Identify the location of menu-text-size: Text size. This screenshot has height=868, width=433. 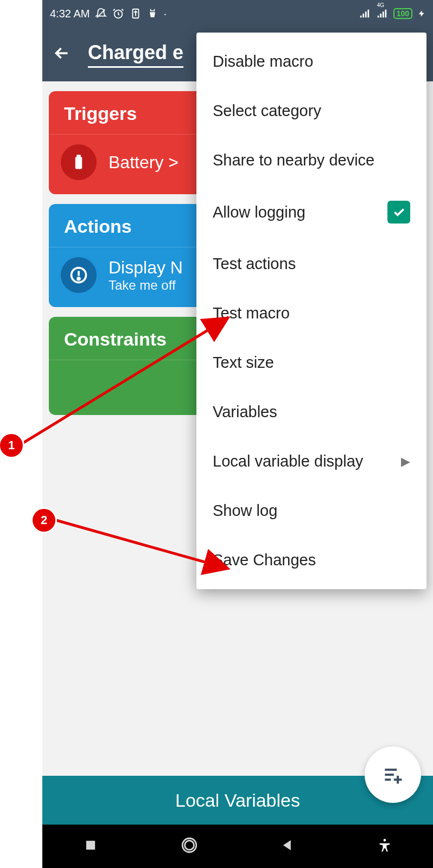
(311, 362).